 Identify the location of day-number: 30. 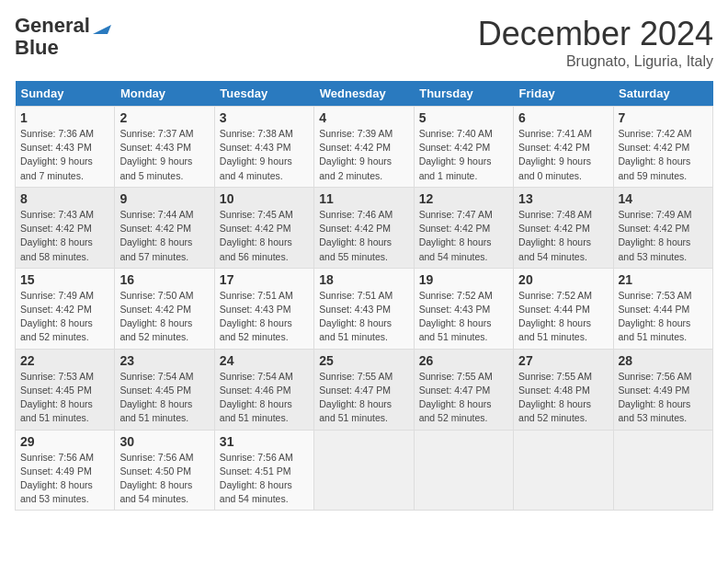
(164, 442).